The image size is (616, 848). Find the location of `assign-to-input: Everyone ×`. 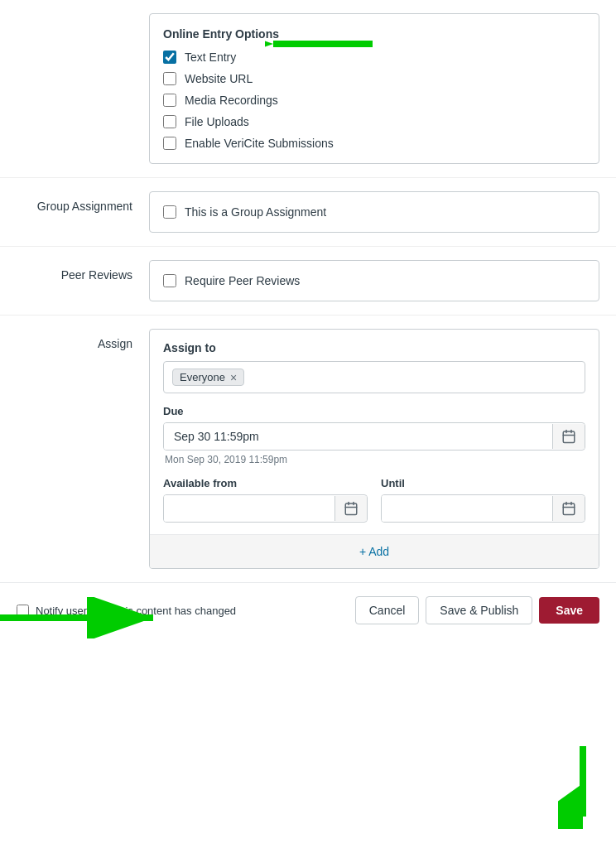

assign-to-input: Everyone × is located at coordinates (374, 378).